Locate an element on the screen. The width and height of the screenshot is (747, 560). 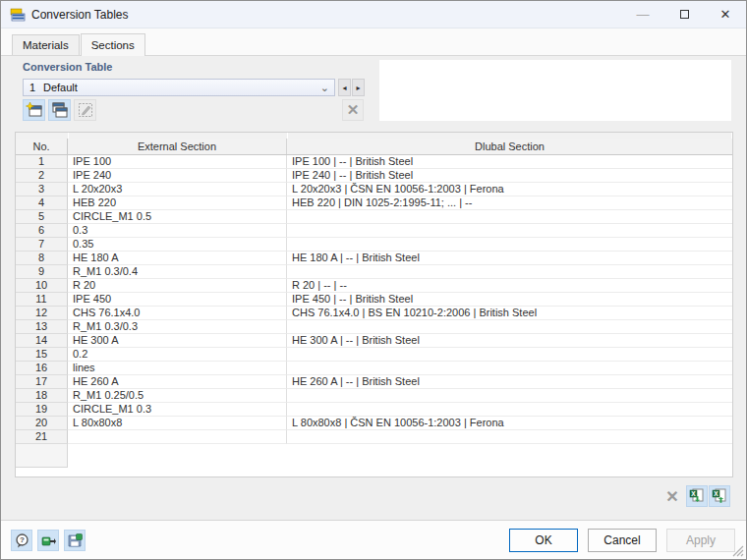
apply-button: Apply is located at coordinates (701, 540).